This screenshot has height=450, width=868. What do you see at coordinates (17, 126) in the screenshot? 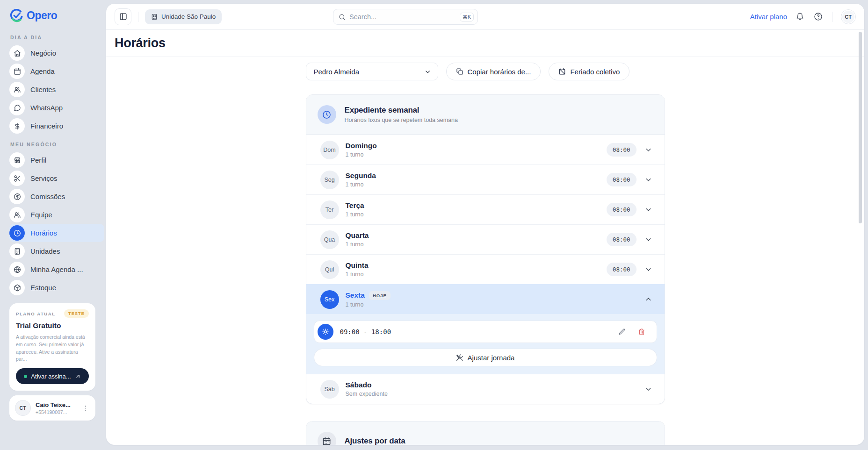
I see `dollar-icon` at bounding box center [17, 126].